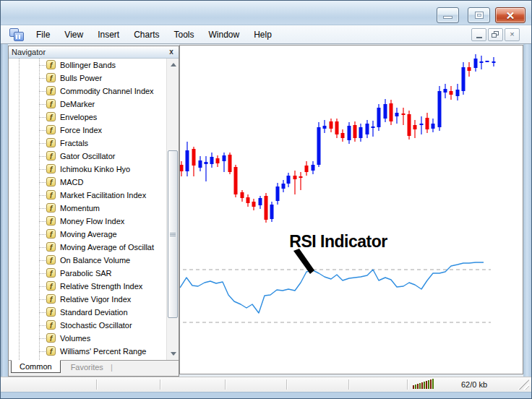 The image size is (532, 399). Describe the element at coordinates (479, 35) in the screenshot. I see `chart-minimize-button` at that location.